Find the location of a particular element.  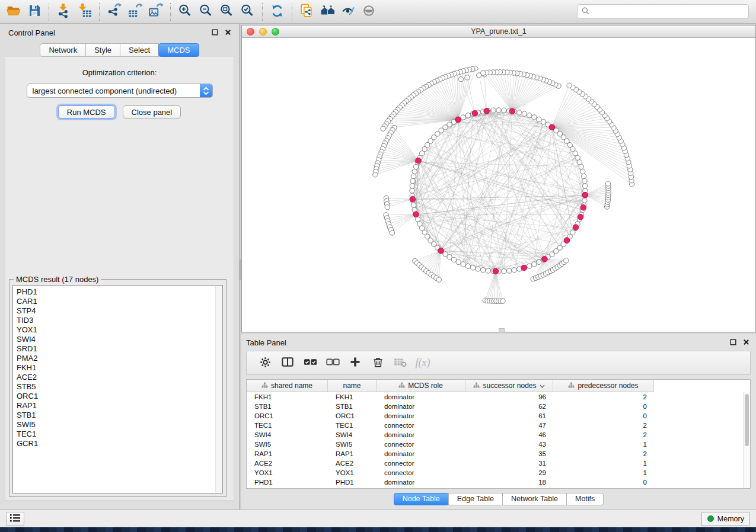

mcds-result-item: STB5 is located at coordinates (120, 387).